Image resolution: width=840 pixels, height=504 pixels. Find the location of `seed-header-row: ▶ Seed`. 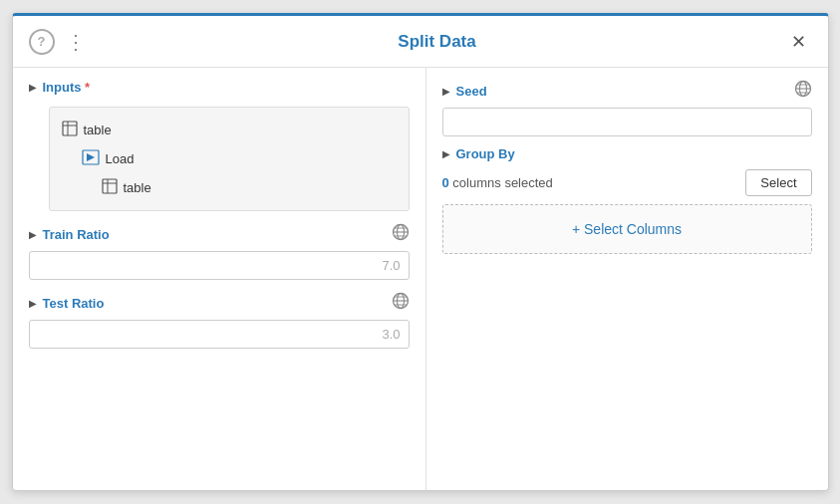

seed-header-row: ▶ Seed is located at coordinates (628, 91).